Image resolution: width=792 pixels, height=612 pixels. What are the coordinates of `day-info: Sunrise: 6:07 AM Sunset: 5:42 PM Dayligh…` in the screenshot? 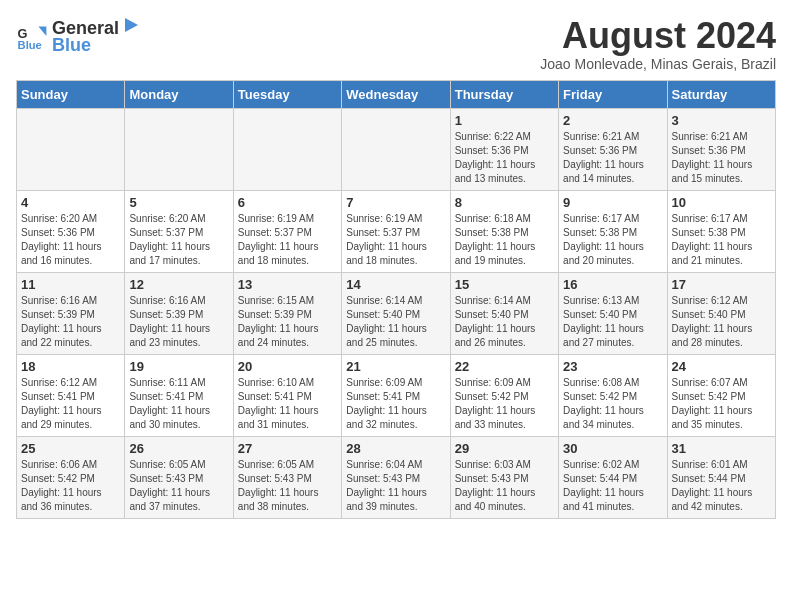 It's located at (722, 404).